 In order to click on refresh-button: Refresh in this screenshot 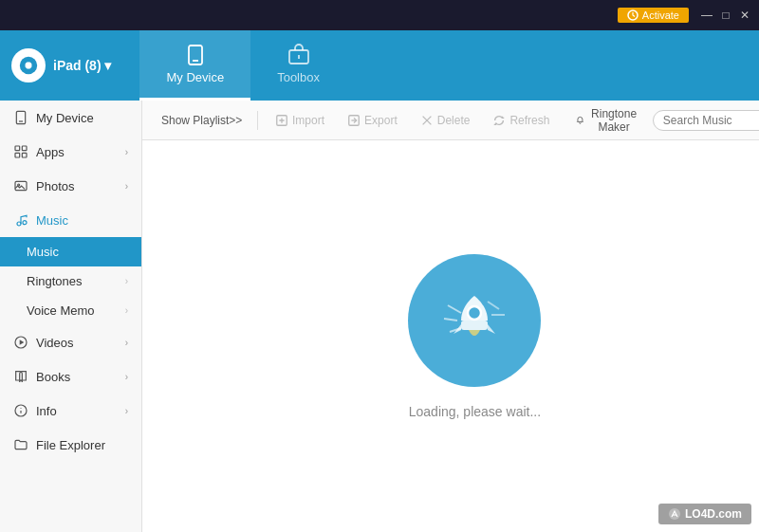, I will do `click(521, 120)`.